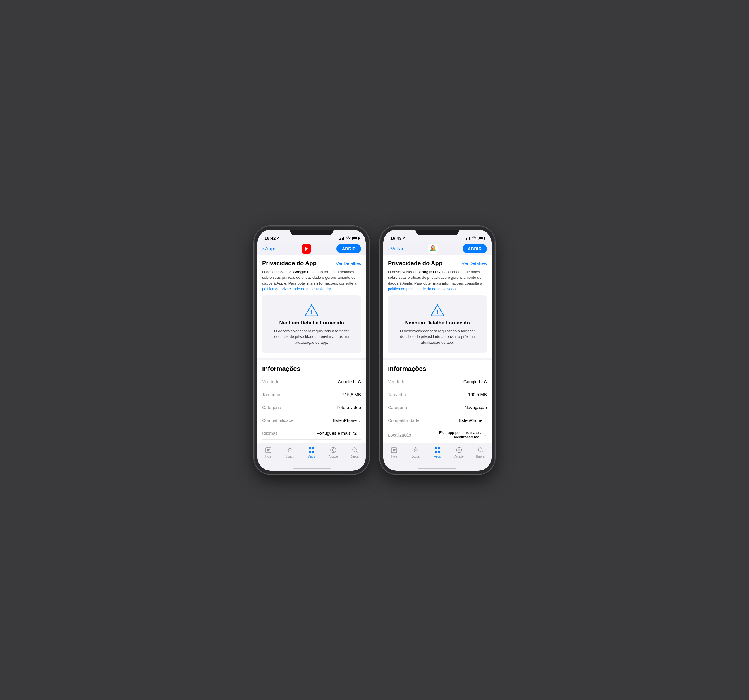 This screenshot has width=749, height=700. What do you see at coordinates (437, 452) in the screenshot?
I see `tab-apps-2: Apps` at bounding box center [437, 452].